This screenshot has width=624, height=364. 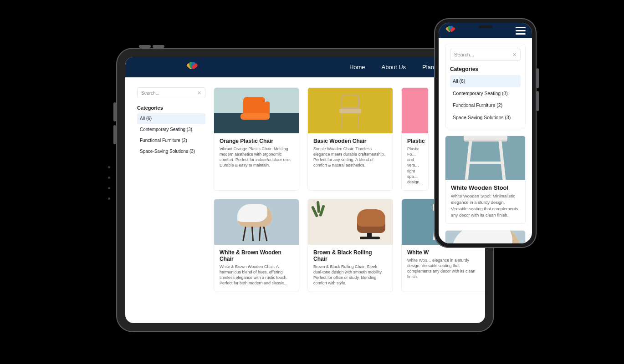 What do you see at coordinates (350, 256) in the screenshot?
I see `product-title: Brown & Black Rolling Chair` at bounding box center [350, 256].